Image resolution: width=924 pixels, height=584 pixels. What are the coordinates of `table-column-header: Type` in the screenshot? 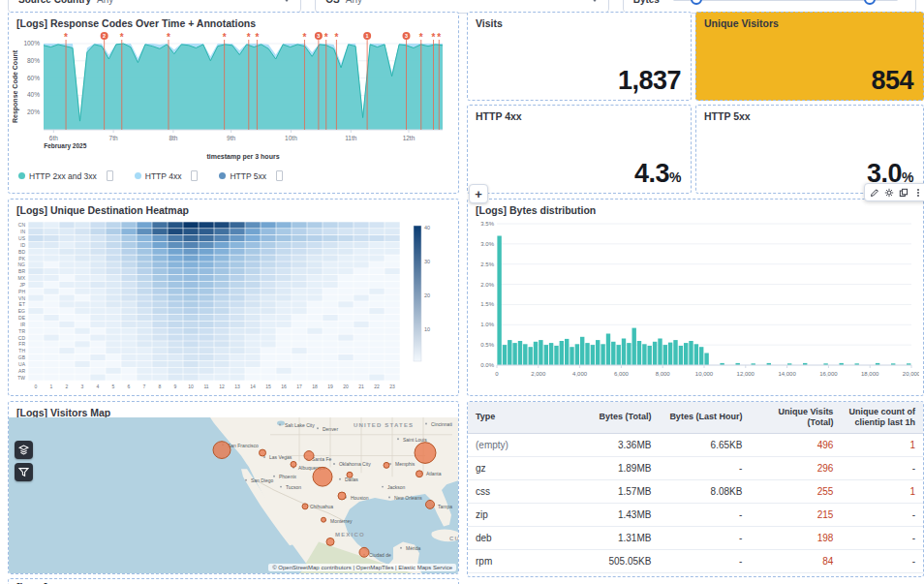 It's located at (513, 417).